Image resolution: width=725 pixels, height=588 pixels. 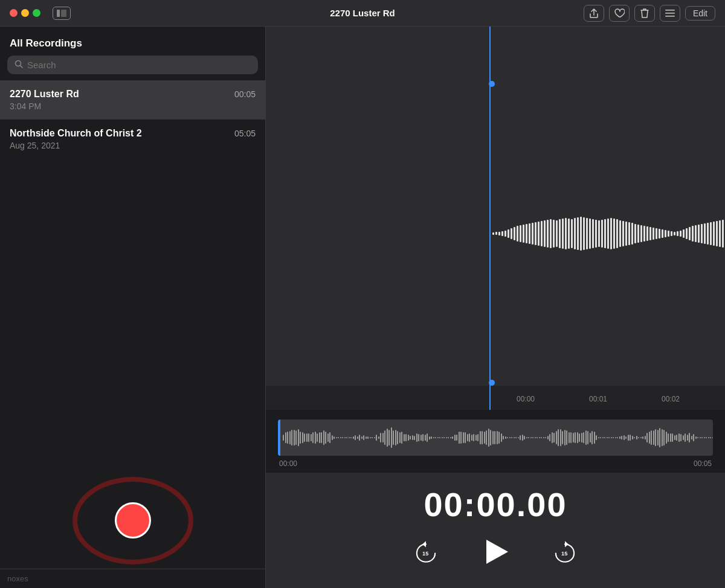 I want to click on timeline-ruler: 00:00 00:01 00:02 00:03, so click(x=495, y=398).